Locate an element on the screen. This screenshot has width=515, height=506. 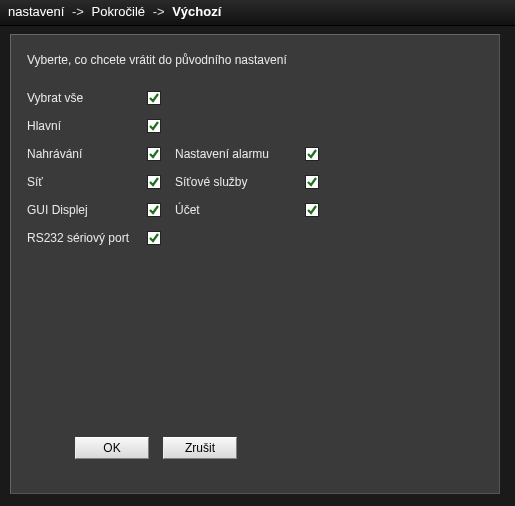
checkbox-alarm is located at coordinates (312, 154).